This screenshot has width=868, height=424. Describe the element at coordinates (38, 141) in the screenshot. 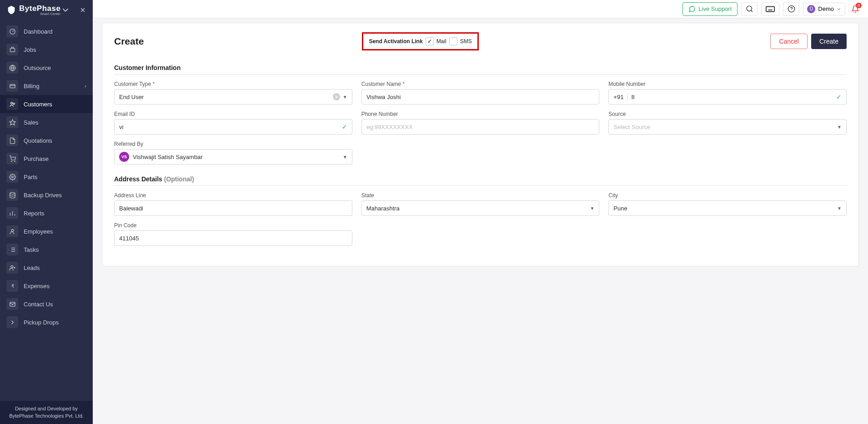

I see `nav-label: Quotations` at that location.